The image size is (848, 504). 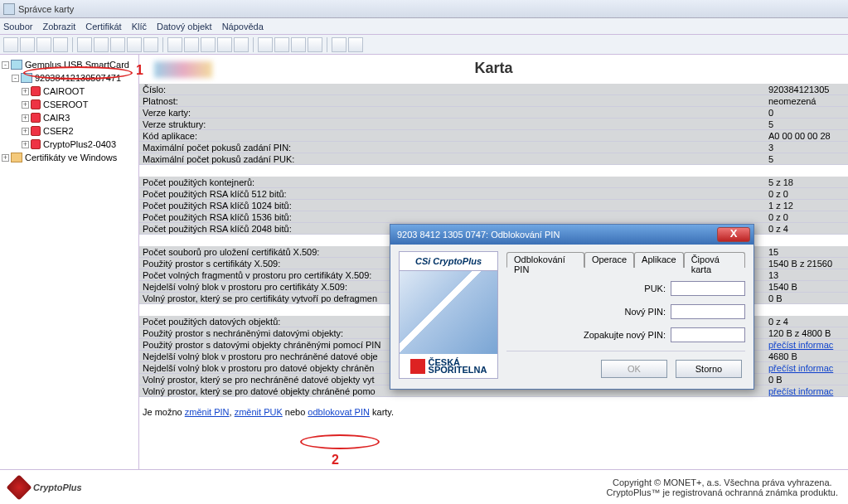 I want to click on tree-node-windows-certs: +Certifikáty ve Windows, so click(x=70, y=158).